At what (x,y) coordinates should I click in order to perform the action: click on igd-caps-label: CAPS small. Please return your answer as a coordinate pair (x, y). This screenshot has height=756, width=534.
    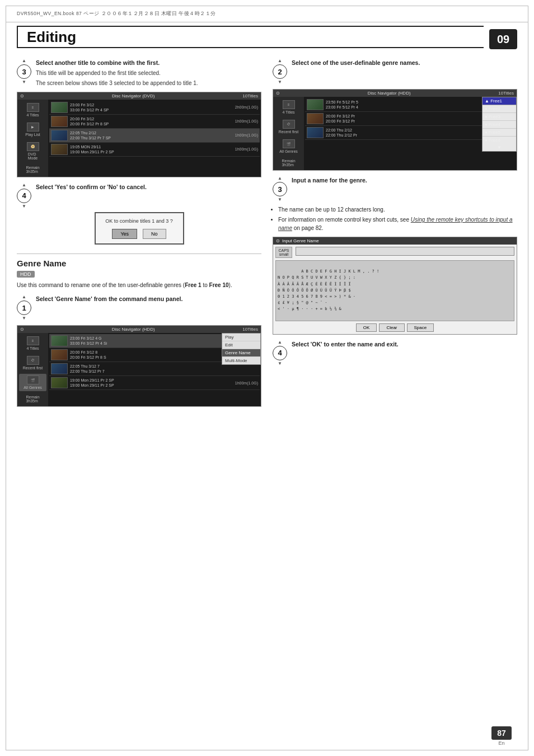
    Looking at the image, I should click on (284, 252).